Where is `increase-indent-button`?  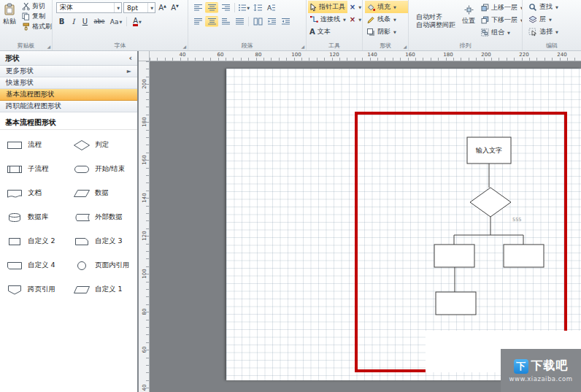
increase-indent-button is located at coordinates (285, 22).